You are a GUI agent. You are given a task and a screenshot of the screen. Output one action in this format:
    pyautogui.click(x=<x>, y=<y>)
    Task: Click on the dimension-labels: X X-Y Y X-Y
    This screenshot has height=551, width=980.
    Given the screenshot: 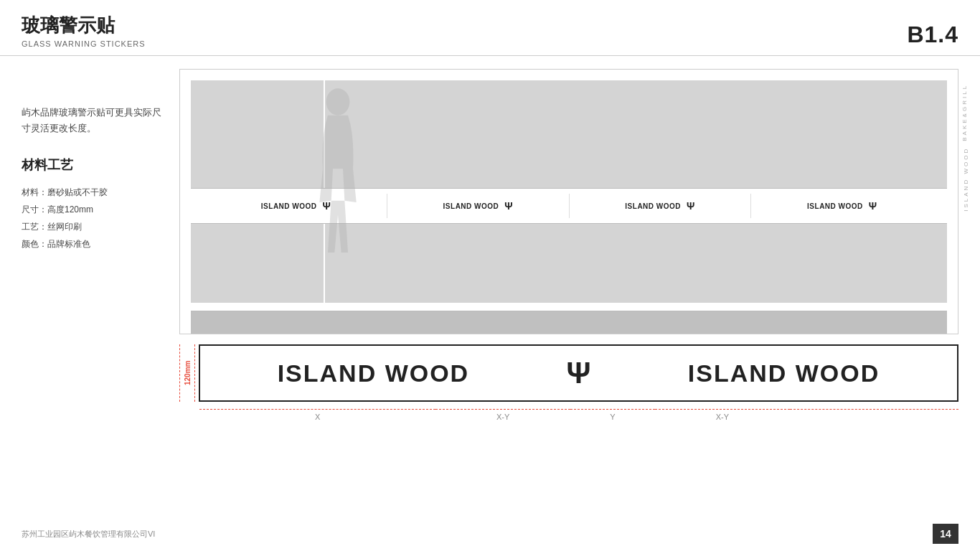 What is the action you would take?
    pyautogui.click(x=569, y=415)
    